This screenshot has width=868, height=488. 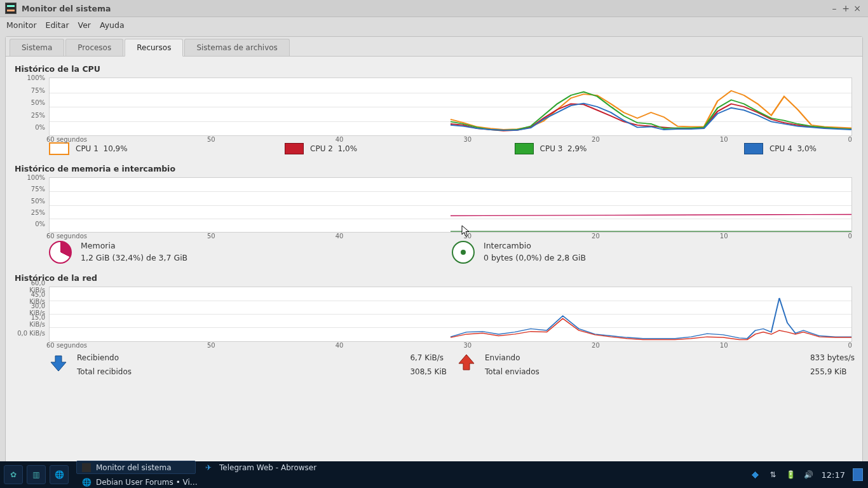 What do you see at coordinates (451, 314) in the screenshot?
I see `net-chart` at bounding box center [451, 314].